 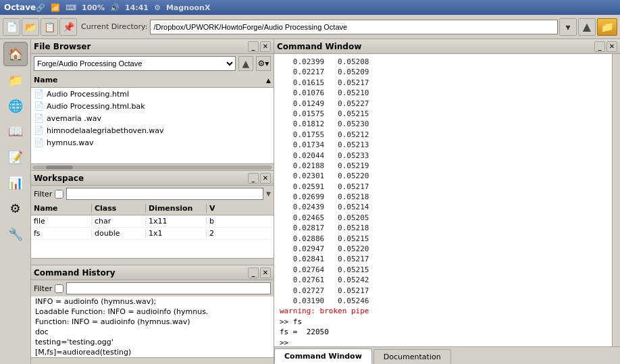 I want to click on dropdown-btn: ▾, so click(x=568, y=27).